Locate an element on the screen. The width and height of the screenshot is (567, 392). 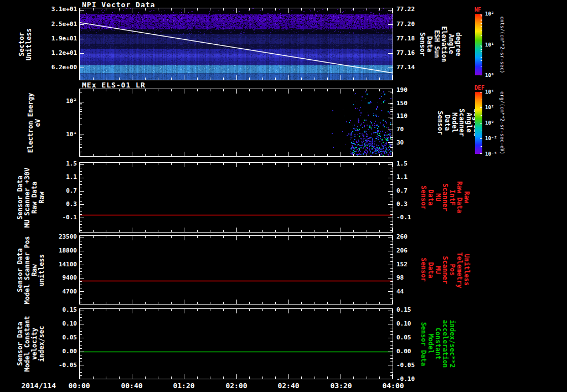
y-tick-label-left: 1.1 is located at coordinates (39, 177).